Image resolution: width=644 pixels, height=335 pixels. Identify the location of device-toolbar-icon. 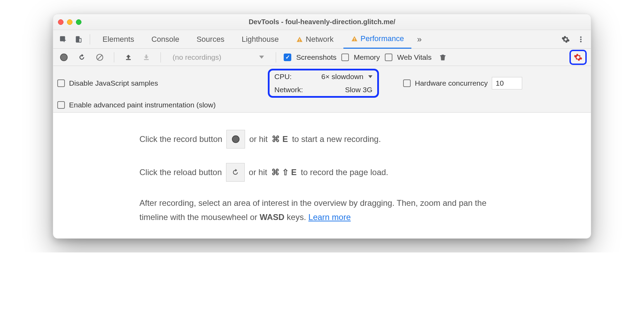
(78, 39).